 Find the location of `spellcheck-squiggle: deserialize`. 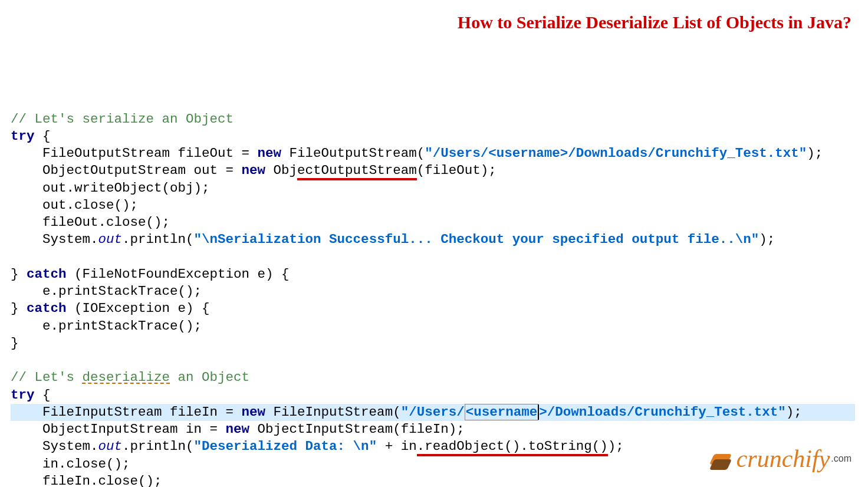

spellcheck-squiggle: deserialize is located at coordinates (126, 377).